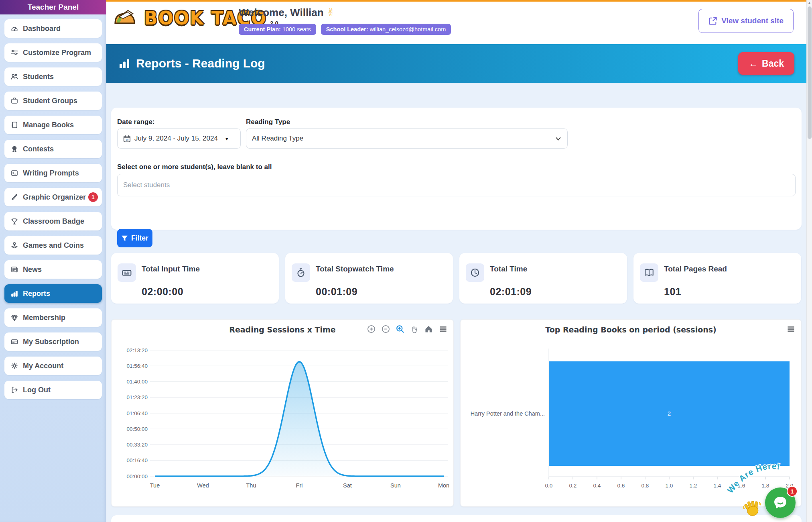  What do you see at coordinates (810, 3) in the screenshot?
I see `scrollbar-up-arrow: ▲` at bounding box center [810, 3].